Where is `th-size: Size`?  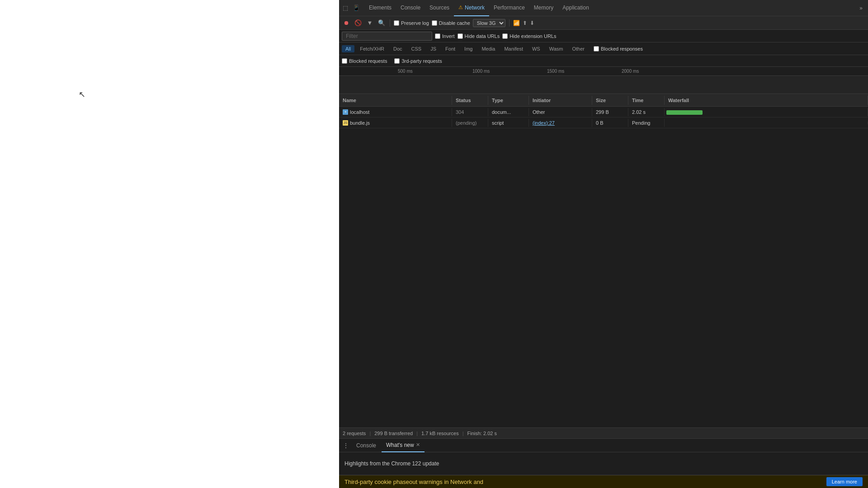
th-size: Size is located at coordinates (610, 100).